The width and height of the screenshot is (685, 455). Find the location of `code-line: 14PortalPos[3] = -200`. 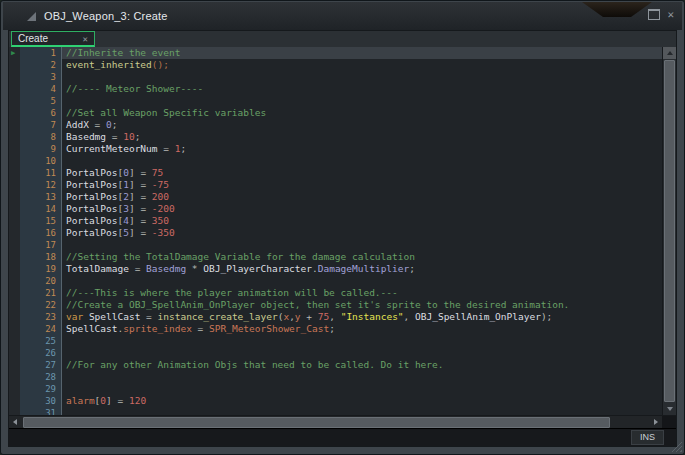

code-line: 14PortalPos[3] = -200 is located at coordinates (336, 209).